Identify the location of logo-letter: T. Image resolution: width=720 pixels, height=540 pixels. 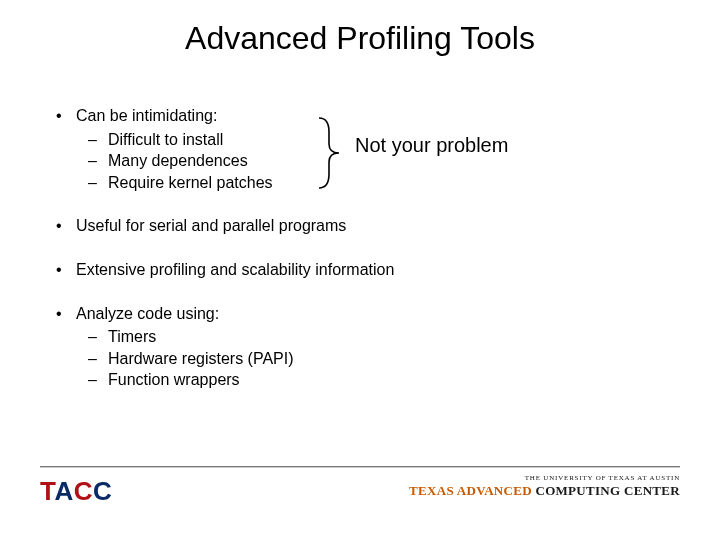
(47, 491).